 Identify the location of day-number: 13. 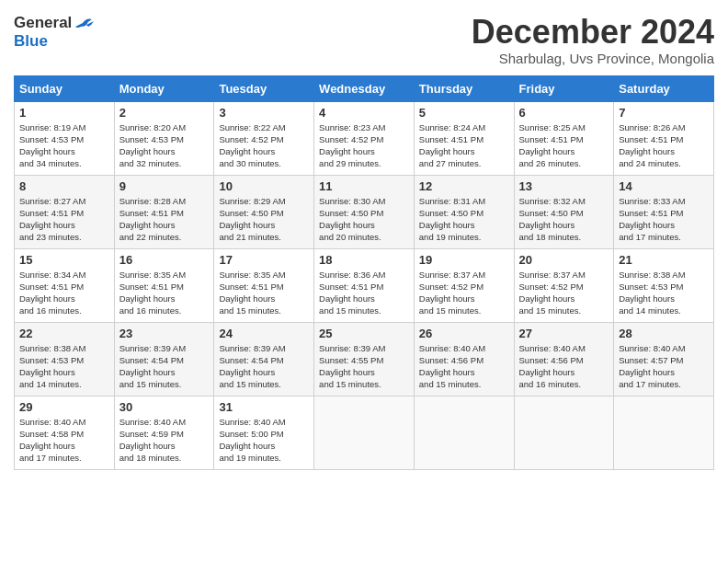
(564, 186).